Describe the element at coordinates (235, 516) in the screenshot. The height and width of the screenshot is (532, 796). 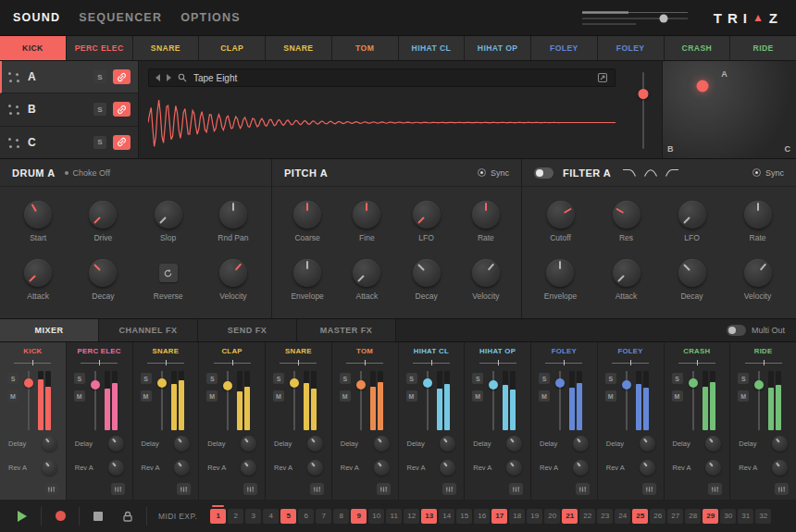
I see `step-cell: 2` at that location.